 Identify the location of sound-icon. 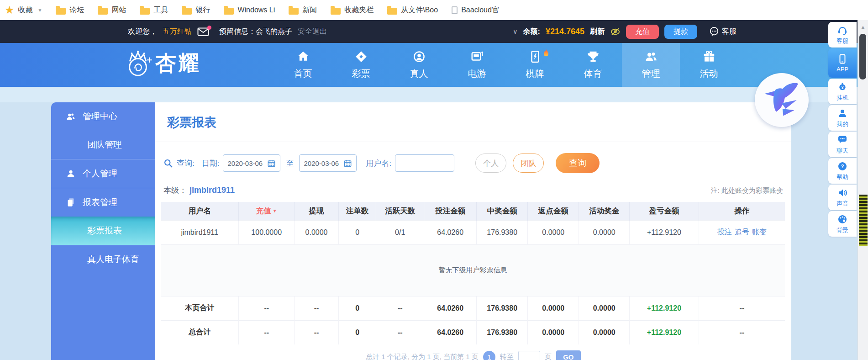
(842, 193).